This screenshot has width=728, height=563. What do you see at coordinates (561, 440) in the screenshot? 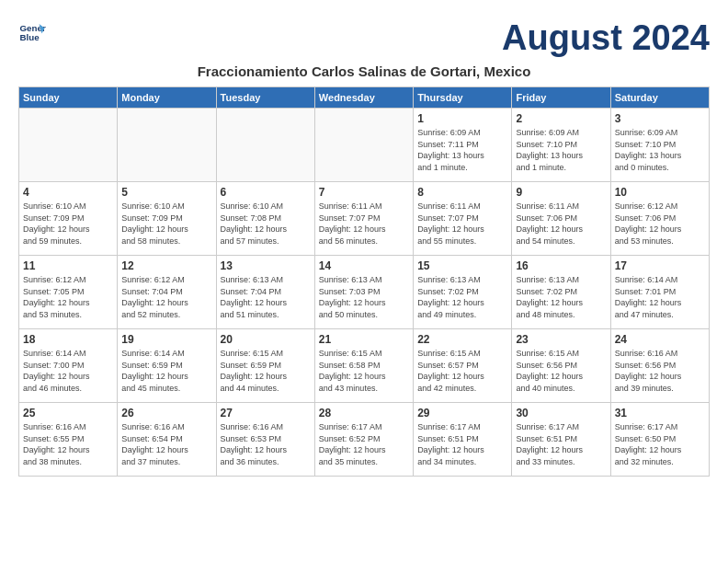
I see `calendar-cell: 30Sunrise: 6:17 AM Sunset: 6:51 PM Dayli…` at bounding box center [561, 440].